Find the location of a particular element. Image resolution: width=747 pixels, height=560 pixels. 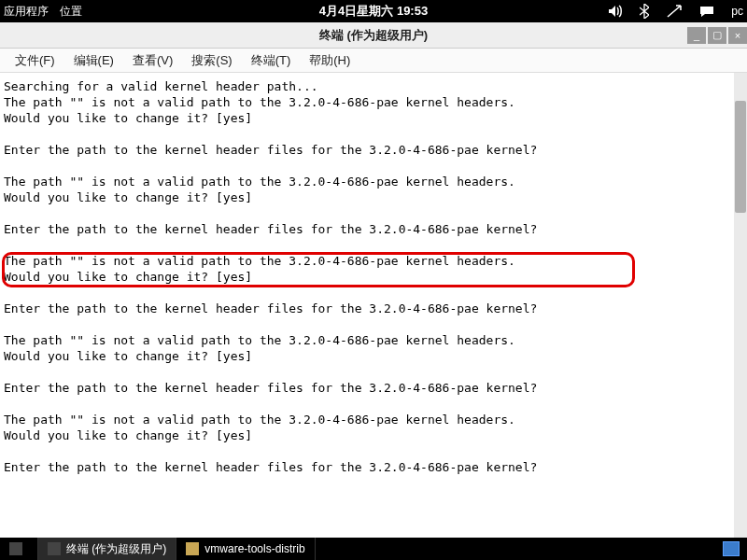

tray-app-icon is located at coordinates (731, 549).